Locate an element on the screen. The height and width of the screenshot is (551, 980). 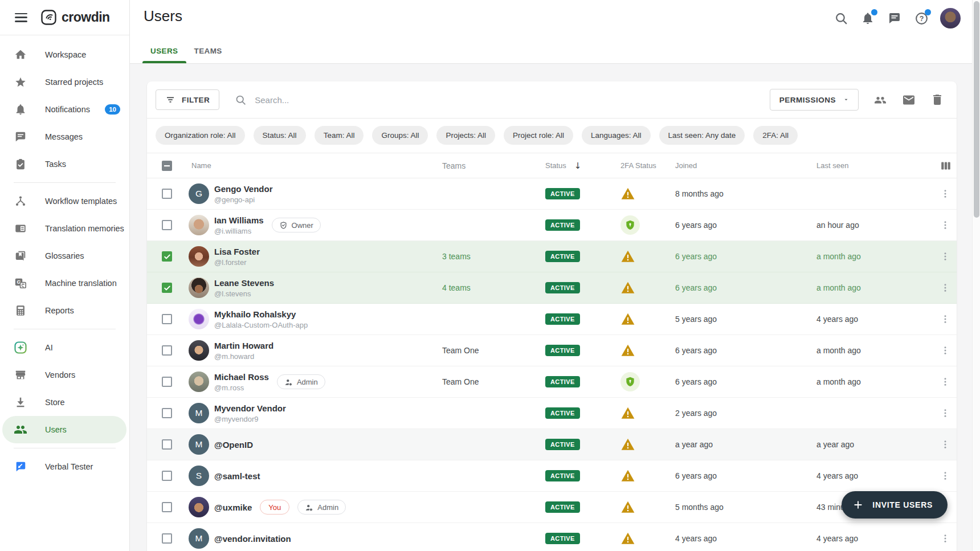
search-input is located at coordinates (346, 100).